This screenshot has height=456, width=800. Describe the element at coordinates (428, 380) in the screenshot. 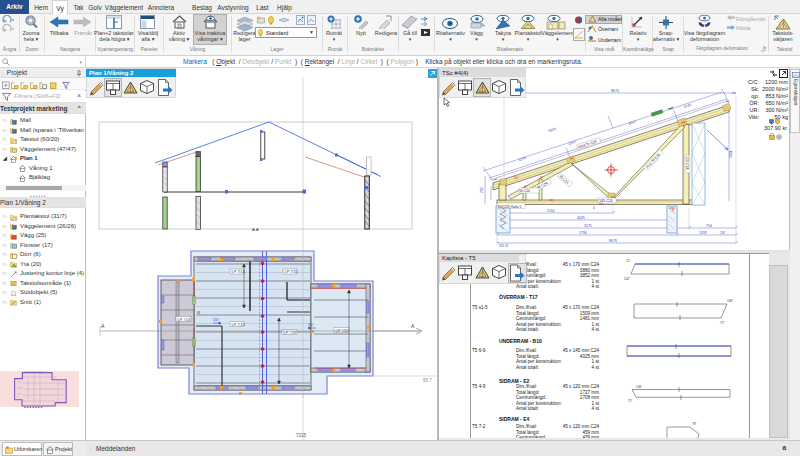

I see `svg-text: 55.7` at that location.